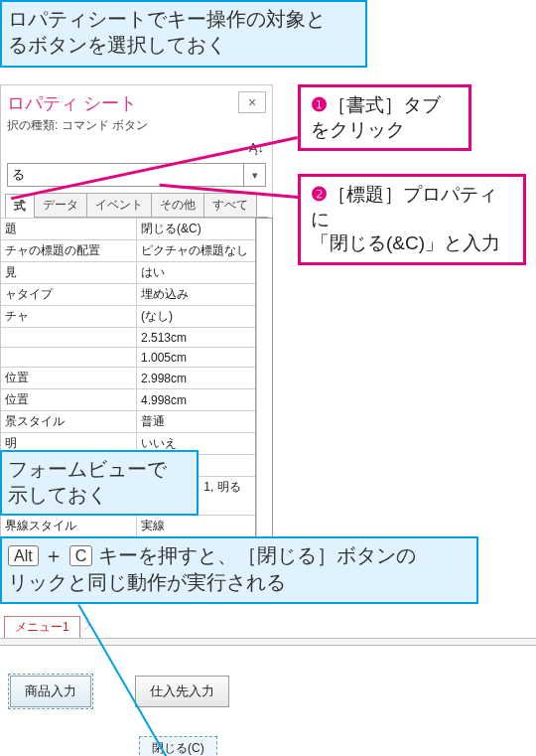  I want to click on chevron-down-icon: ▾, so click(254, 175).